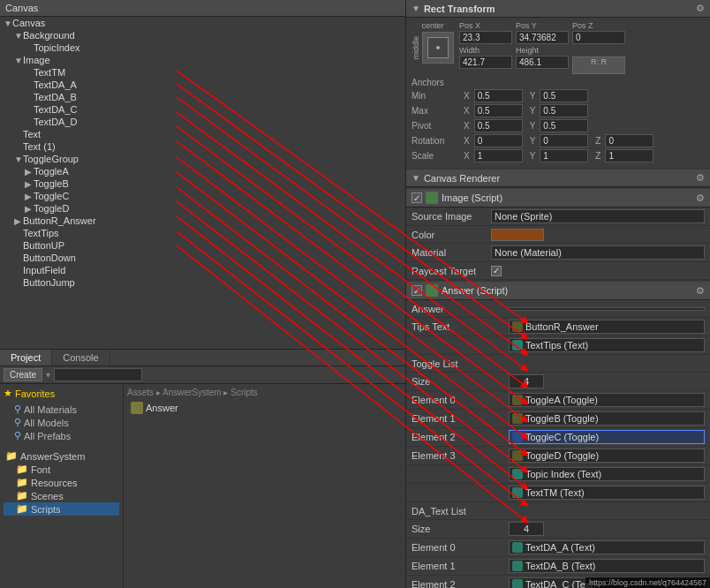 This screenshot has width=710, height=588. What do you see at coordinates (558, 327) in the screenshot?
I see `tips-text-row: Tips Text ButtonR_Answer` at bounding box center [558, 327].